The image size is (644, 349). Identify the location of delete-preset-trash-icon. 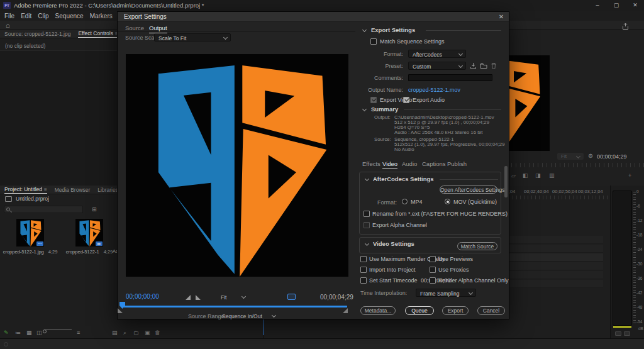
(494, 67).